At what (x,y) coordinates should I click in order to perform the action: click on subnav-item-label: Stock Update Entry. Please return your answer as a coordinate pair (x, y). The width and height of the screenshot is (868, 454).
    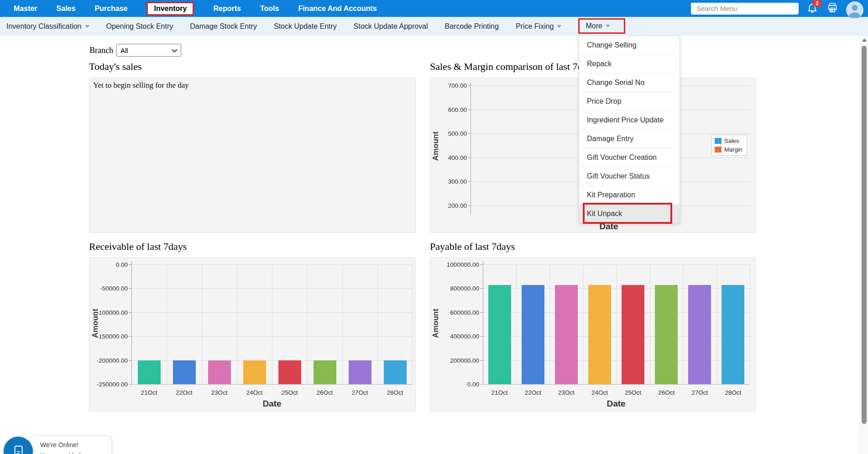
    Looking at the image, I should click on (305, 26).